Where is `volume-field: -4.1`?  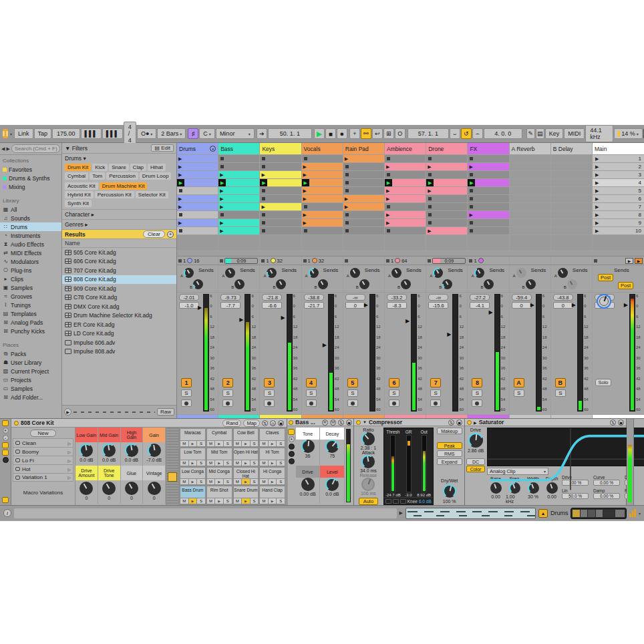 volume-field: -4.1 is located at coordinates (480, 305).